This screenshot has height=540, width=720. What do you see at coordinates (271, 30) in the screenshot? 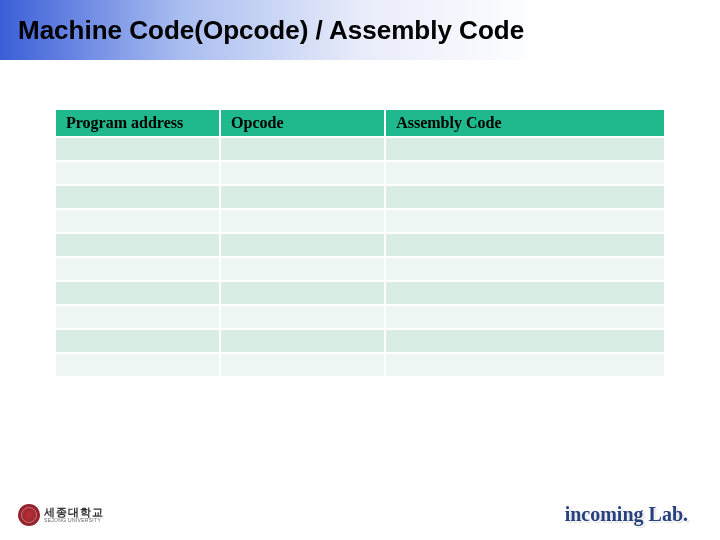
I see `slide-title: Machine Code(Opcode) / Assembly Code` at bounding box center [271, 30].